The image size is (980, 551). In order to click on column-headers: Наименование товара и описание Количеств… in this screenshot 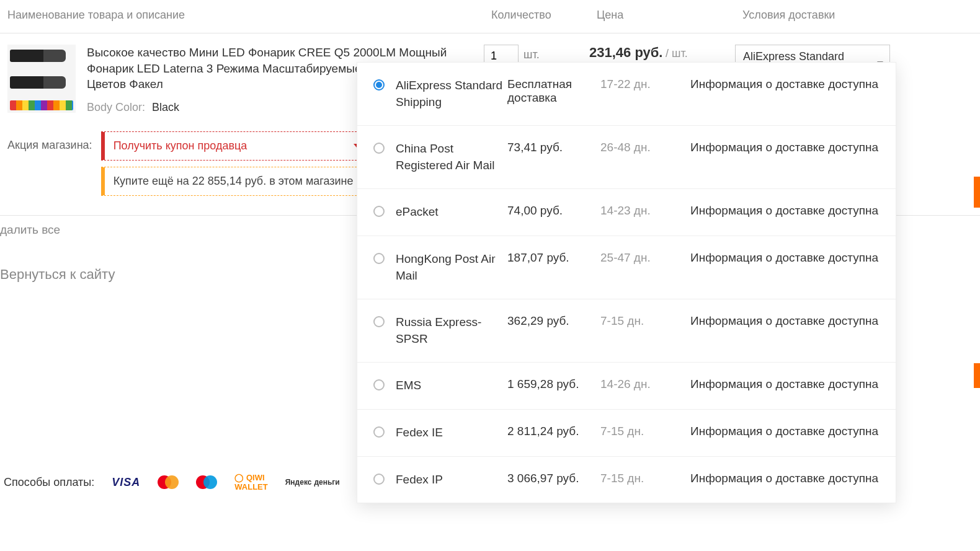, I will do `click(490, 17)`.